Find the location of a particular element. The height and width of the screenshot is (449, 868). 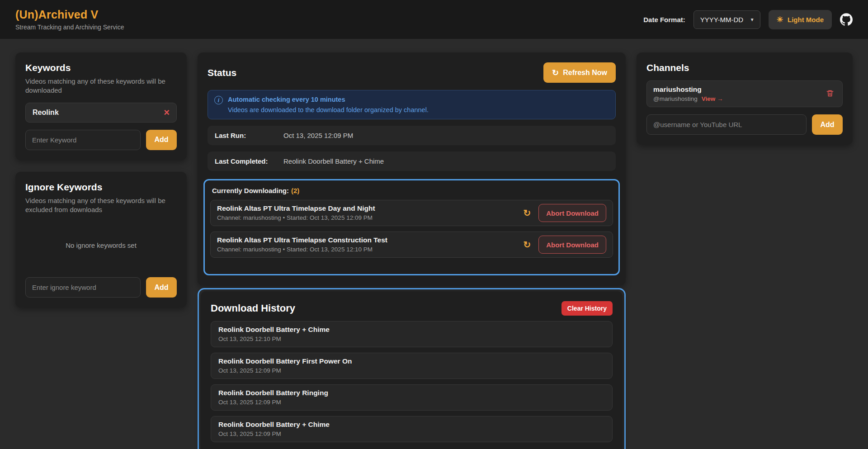

history-item-title: Reolink Doorbell Battery First Power On is located at coordinates (411, 361).